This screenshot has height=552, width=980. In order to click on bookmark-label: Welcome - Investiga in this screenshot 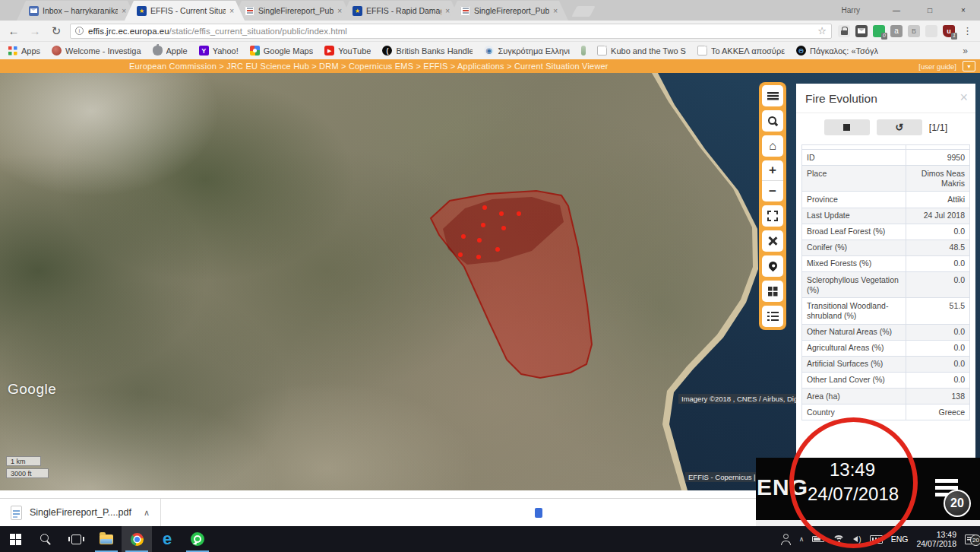, I will do `click(103, 51)`.